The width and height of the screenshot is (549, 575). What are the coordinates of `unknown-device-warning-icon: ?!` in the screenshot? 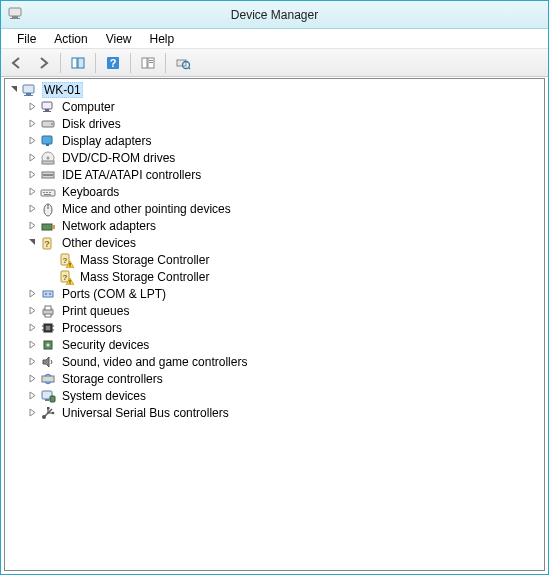 It's located at (66, 260).